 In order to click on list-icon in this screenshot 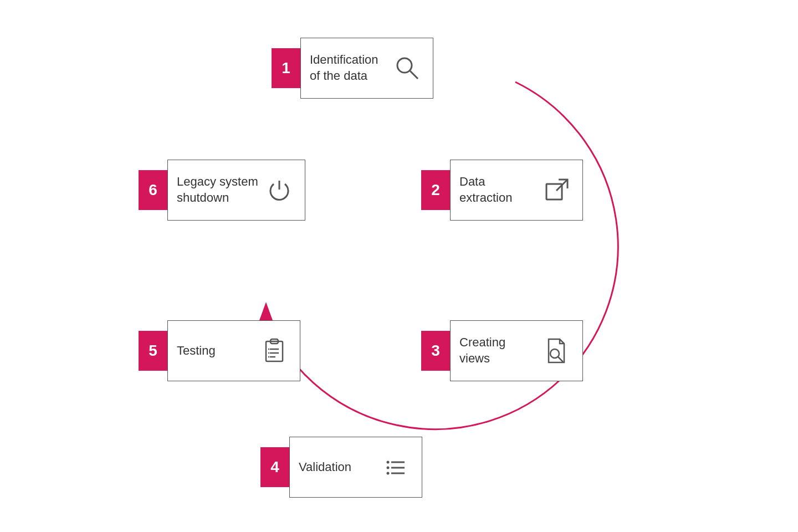, I will do `click(396, 467)`.